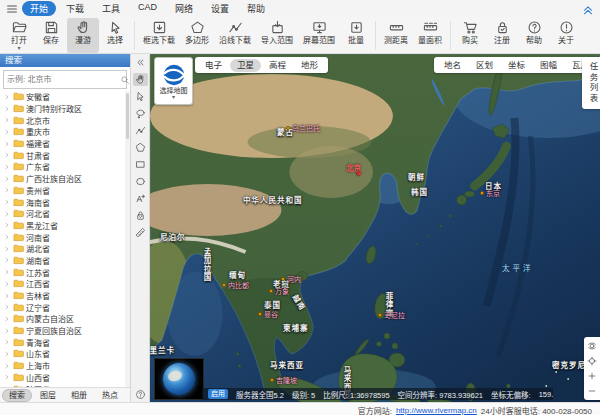 The width and height of the screenshot is (600, 415). I want to click on server-badge: 启用, so click(218, 394).